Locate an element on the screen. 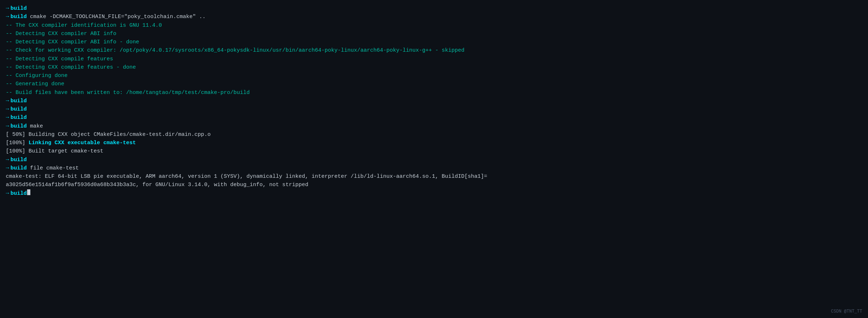 The width and height of the screenshot is (868, 318). terminal-line: → build file cmake-test is located at coordinates (434, 168).